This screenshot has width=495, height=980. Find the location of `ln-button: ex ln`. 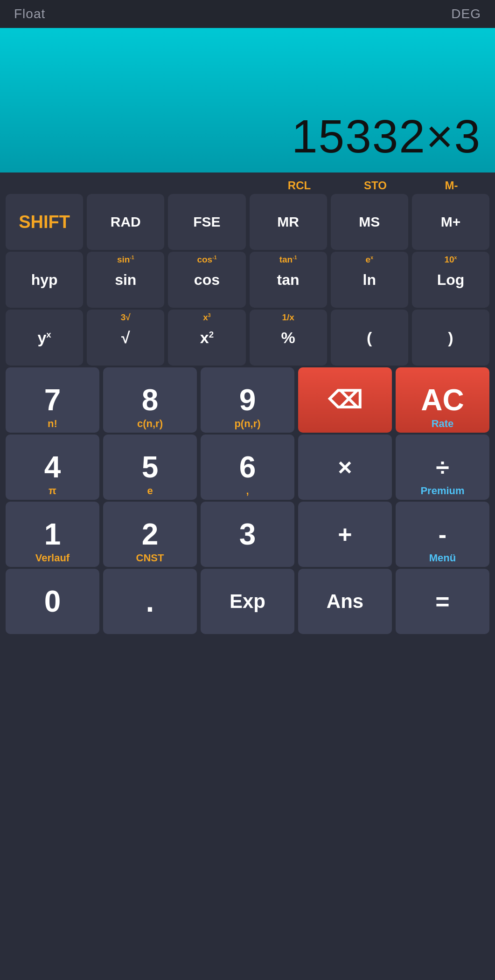

ln-button: ex ln is located at coordinates (370, 280).